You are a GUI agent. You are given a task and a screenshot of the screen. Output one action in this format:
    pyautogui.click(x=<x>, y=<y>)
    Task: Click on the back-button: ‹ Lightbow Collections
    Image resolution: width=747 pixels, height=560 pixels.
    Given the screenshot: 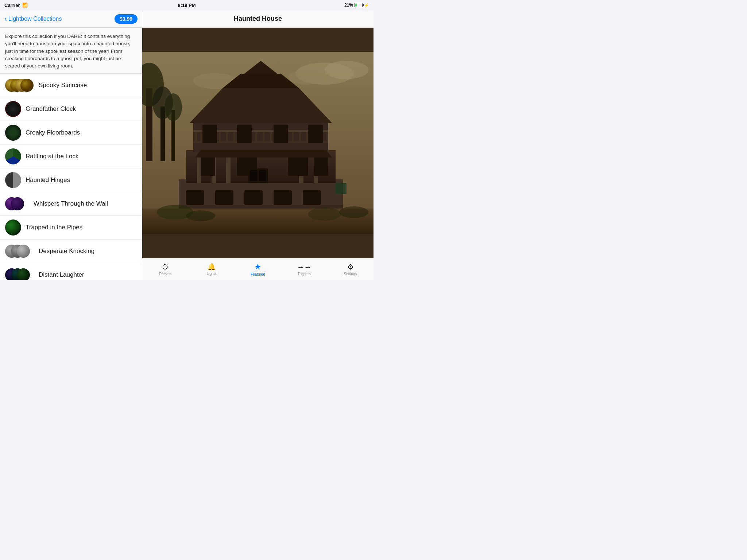 What is the action you would take?
    pyautogui.click(x=33, y=19)
    